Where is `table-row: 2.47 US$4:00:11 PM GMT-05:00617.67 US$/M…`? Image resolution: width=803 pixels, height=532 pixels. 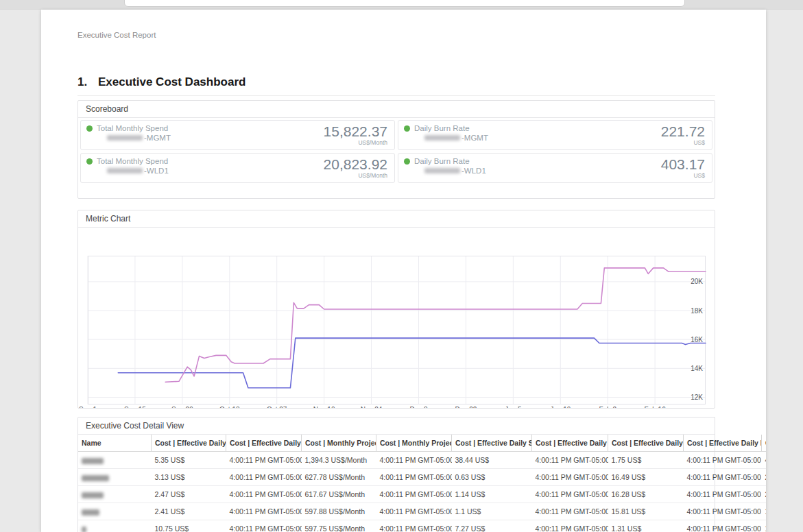 table-row: 2.47 US$4:00:11 PM GMT-05:00617.67 US$/M… is located at coordinates (422, 495).